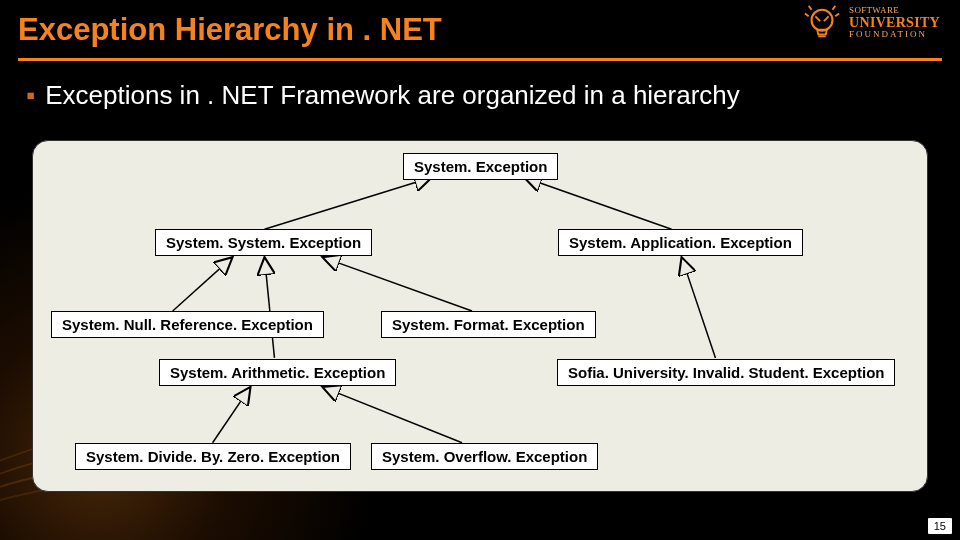  I want to click on brand-line3: FOUNDATION, so click(894, 34).